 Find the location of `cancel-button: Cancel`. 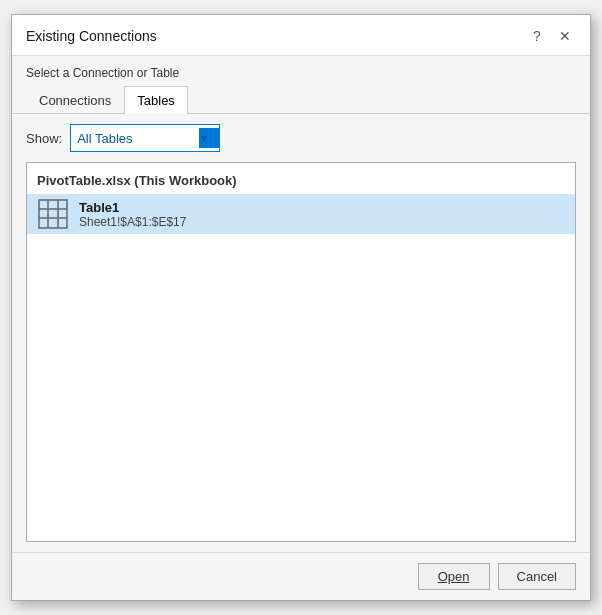

cancel-button: Cancel is located at coordinates (537, 576).